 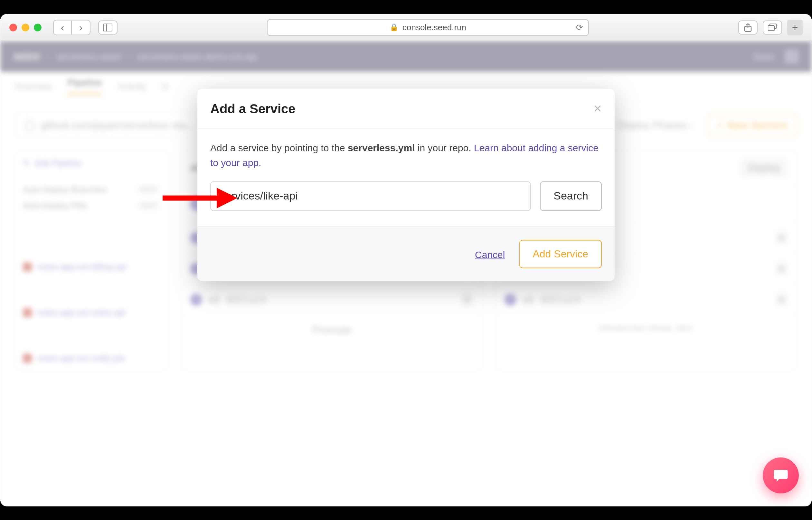 What do you see at coordinates (795, 27) in the screenshot?
I see `new-tab-button: +` at bounding box center [795, 27].